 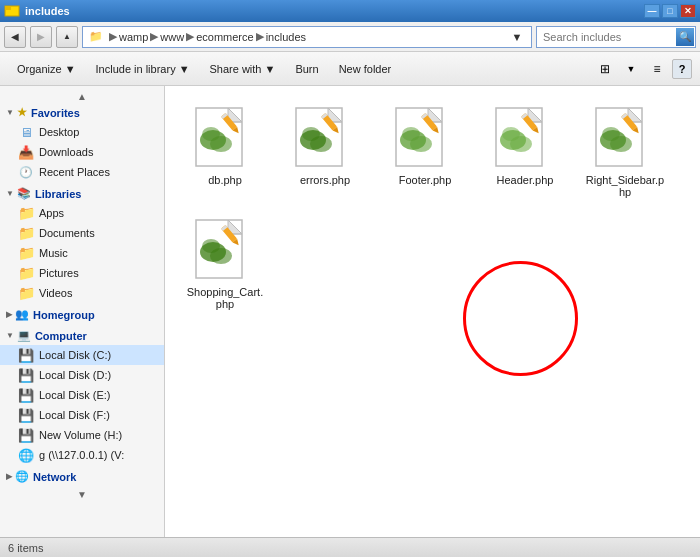 I want to click on toolbar: Organize ▼ Include in library ▼ Share wi…, so click(x=350, y=69).